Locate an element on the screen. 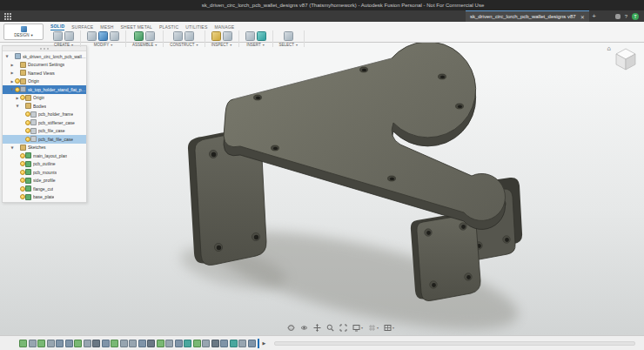  extrude-tool-icon is located at coordinates (70, 37).